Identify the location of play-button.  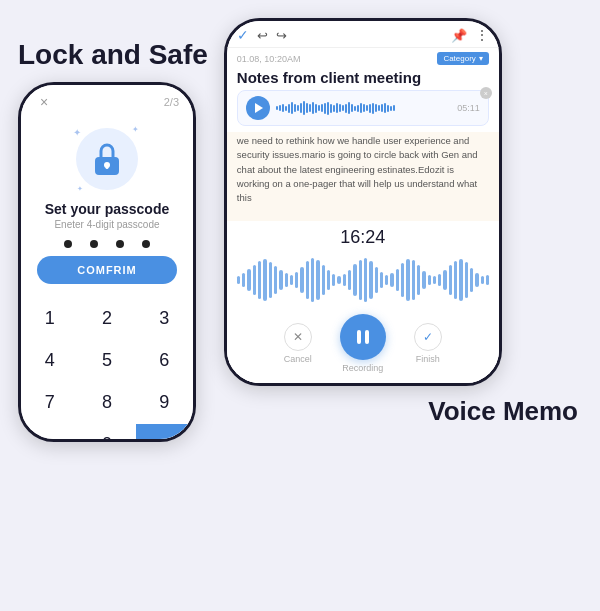
(258, 108).